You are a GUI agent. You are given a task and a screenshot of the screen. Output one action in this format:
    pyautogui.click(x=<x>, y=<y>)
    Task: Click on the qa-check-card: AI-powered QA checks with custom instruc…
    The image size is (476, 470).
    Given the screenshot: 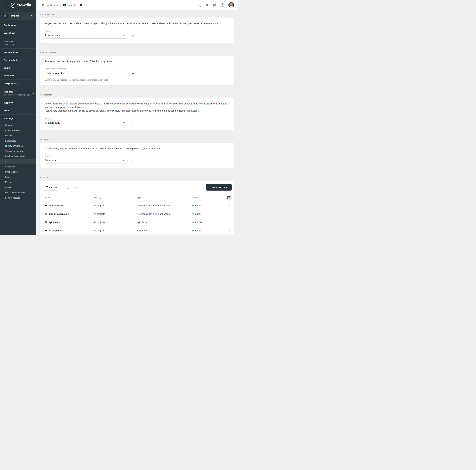 What is the action you would take?
    pyautogui.click(x=137, y=156)
    